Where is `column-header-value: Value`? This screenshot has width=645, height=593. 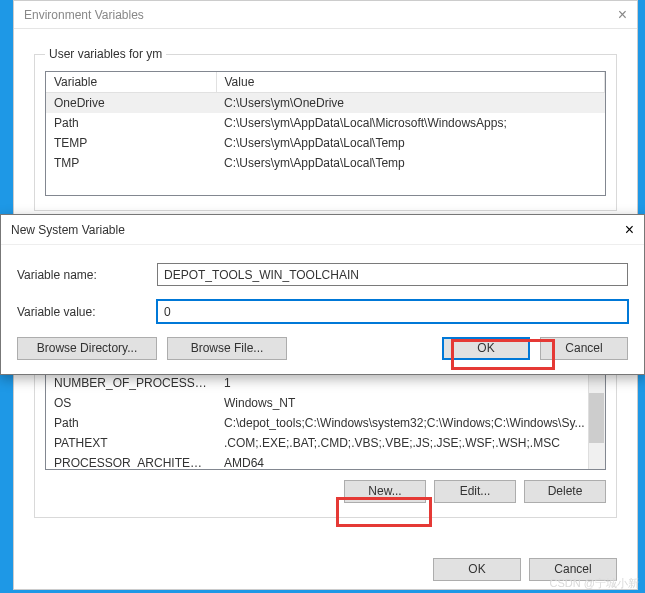 column-header-value: Value is located at coordinates (410, 82).